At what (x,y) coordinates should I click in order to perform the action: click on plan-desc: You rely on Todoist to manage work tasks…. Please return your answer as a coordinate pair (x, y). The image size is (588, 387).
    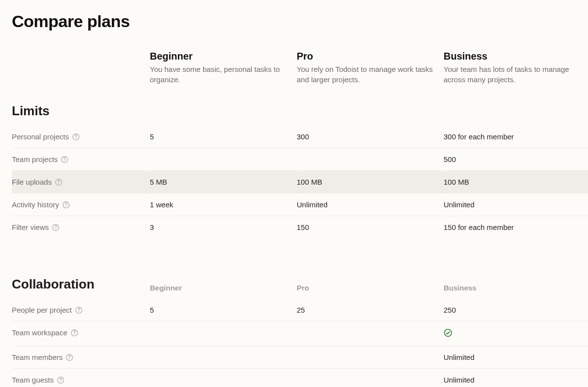
    Looking at the image, I should click on (370, 74).